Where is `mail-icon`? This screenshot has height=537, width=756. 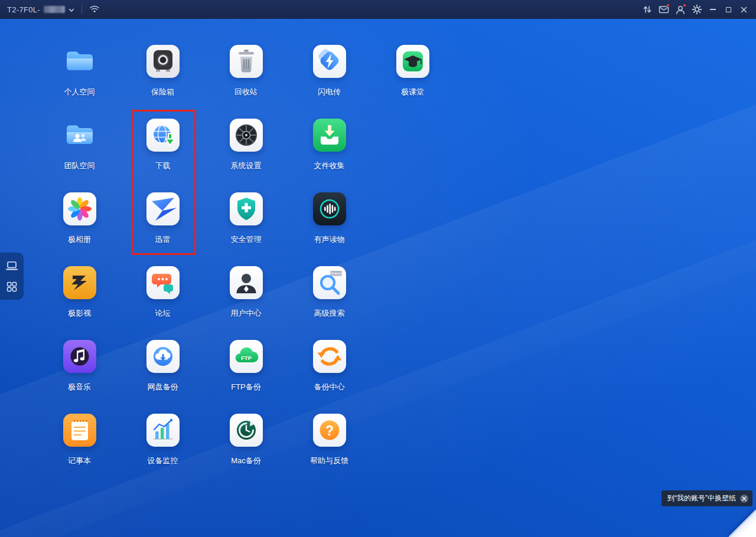
mail-icon is located at coordinates (664, 9).